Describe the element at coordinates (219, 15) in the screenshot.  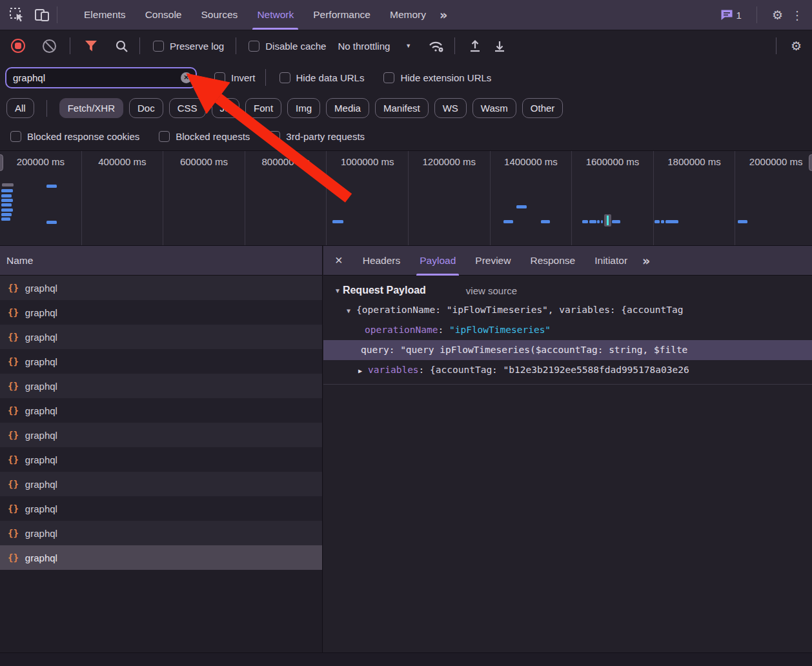
I see `tab-sources: Sources` at that location.